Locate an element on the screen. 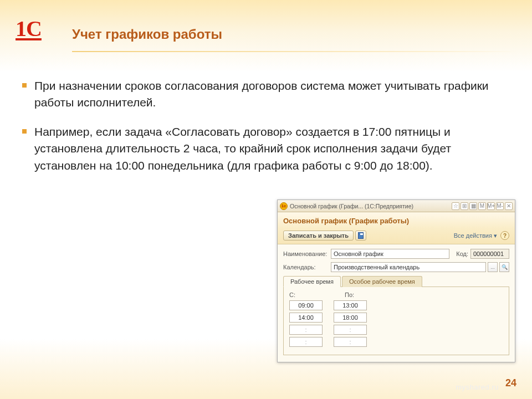  window-titlebar: 1c Основной график (Графи... (1С:Предпри… is located at coordinates (396, 206).